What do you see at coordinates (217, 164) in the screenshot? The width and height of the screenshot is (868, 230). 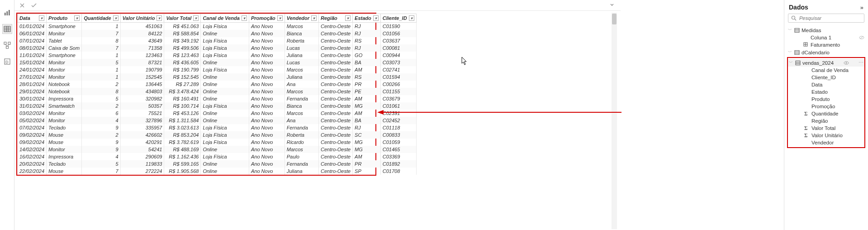 I see `table-row: 20/02/2024Teclado5119833R$ 599.165Online…` at bounding box center [217, 164].